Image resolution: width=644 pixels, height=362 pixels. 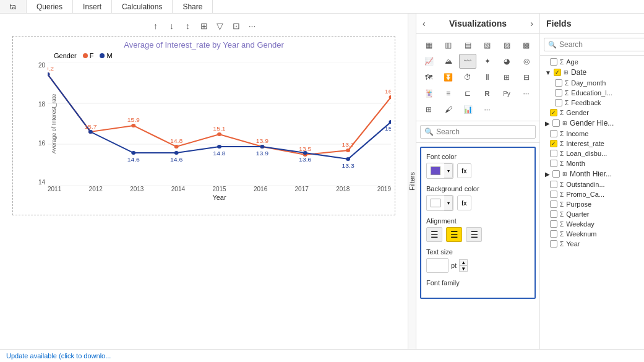 What do you see at coordinates (322, 355) in the screenshot?
I see `update-bar: Update available (click to downlo...` at bounding box center [322, 355].